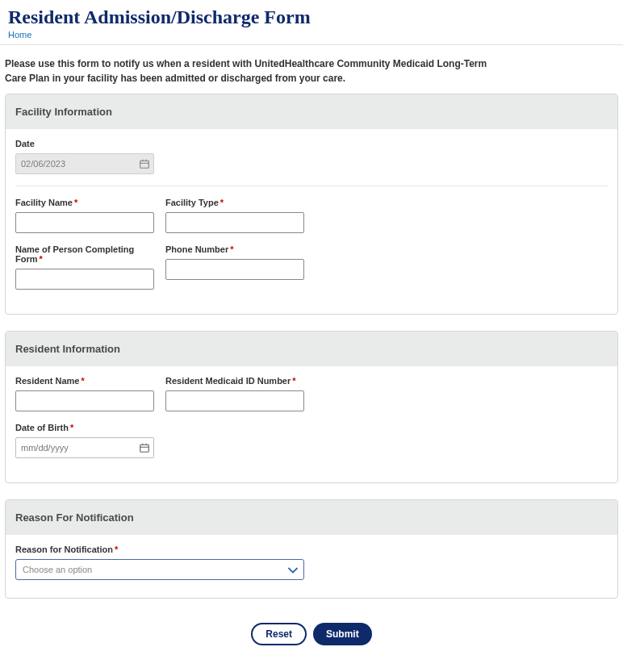 The image size is (623, 672). I want to click on label-person-name: Name of Person Completing Form*, so click(85, 254).